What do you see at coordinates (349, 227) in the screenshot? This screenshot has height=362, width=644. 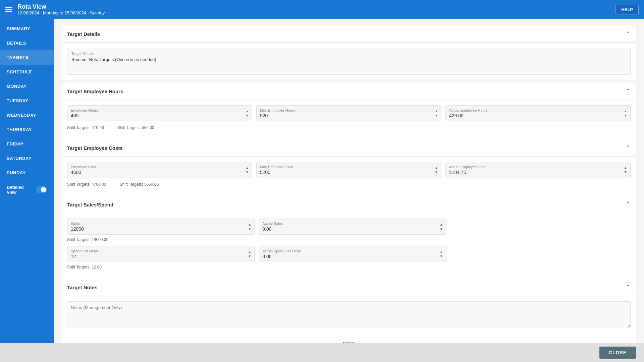 I see `sales-row: Sales 12000 ▲ ▼ Actual Sales 0.00 ▲ ▼` at bounding box center [349, 227].